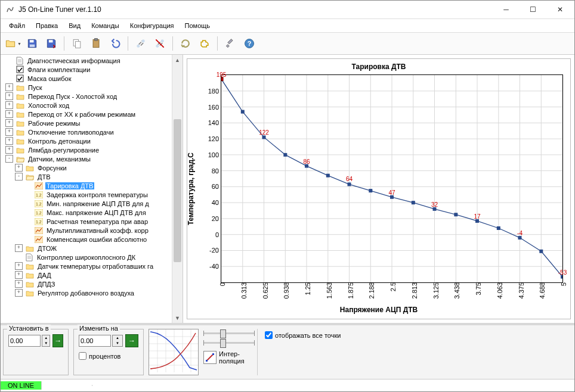 The width and height of the screenshot is (575, 392). Describe the element at coordinates (94, 186) in the screenshot. I see `tree-item: Тарировка ДТВ` at that location.